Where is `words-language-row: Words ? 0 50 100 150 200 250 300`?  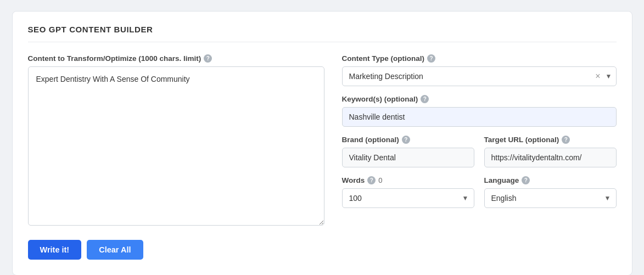 words-language-row: Words ? 0 50 100 150 200 250 300 is located at coordinates (479, 192).